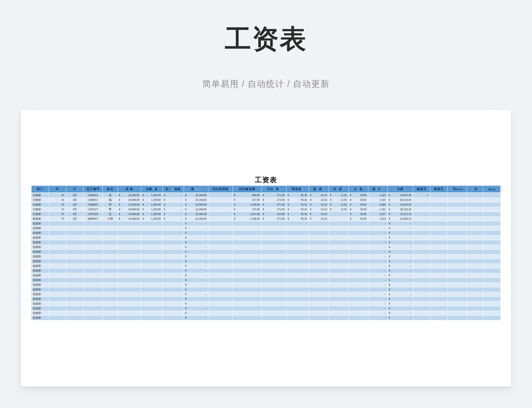 The image size is (532, 408). What do you see at coordinates (319, 219) in the screenshot?
I see `cell: ¥24.10` at bounding box center [319, 219].